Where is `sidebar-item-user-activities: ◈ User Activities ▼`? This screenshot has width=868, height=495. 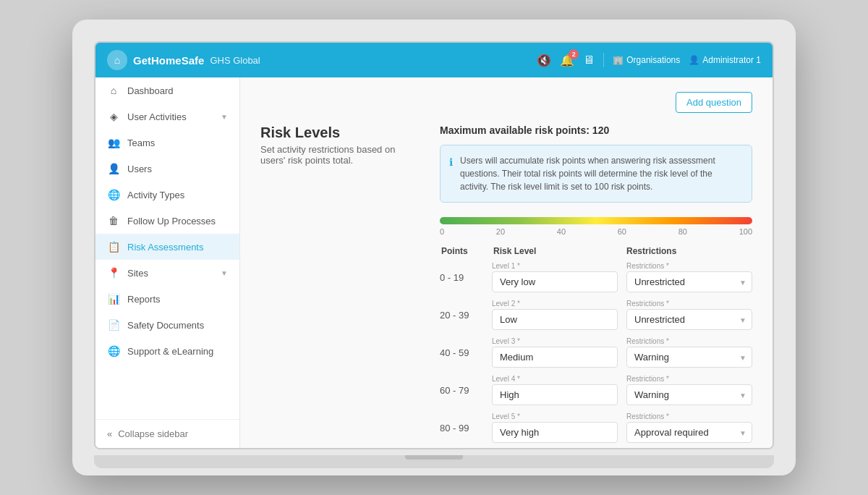 sidebar-item-user-activities: ◈ User Activities ▼ is located at coordinates (168, 117).